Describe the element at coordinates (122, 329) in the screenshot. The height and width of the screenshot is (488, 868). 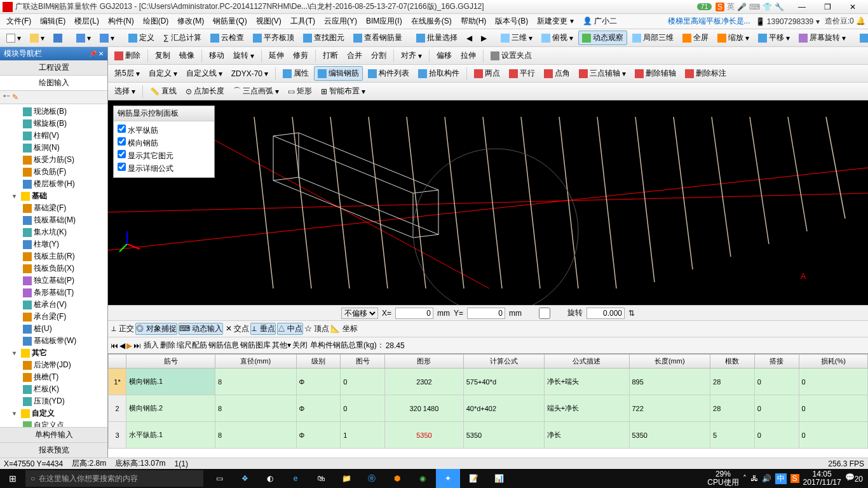
I see `ortho-toggle: ⊥ 正交` at that location.